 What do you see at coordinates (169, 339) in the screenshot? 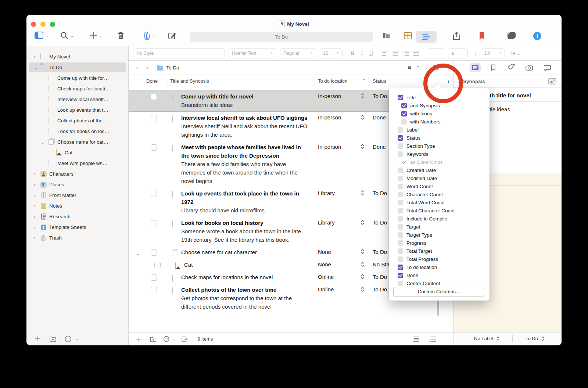
I see `more-options-button: ⌄` at bounding box center [169, 339].